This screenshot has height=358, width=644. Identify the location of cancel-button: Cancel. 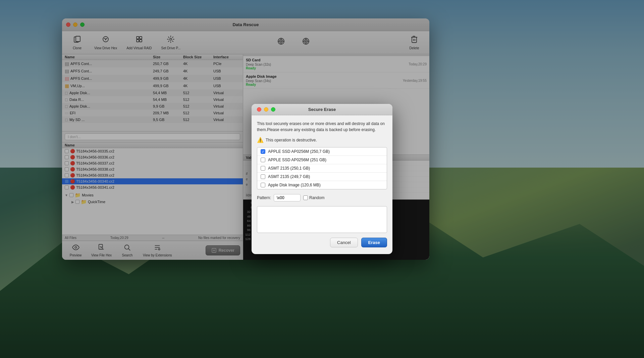
(344, 243).